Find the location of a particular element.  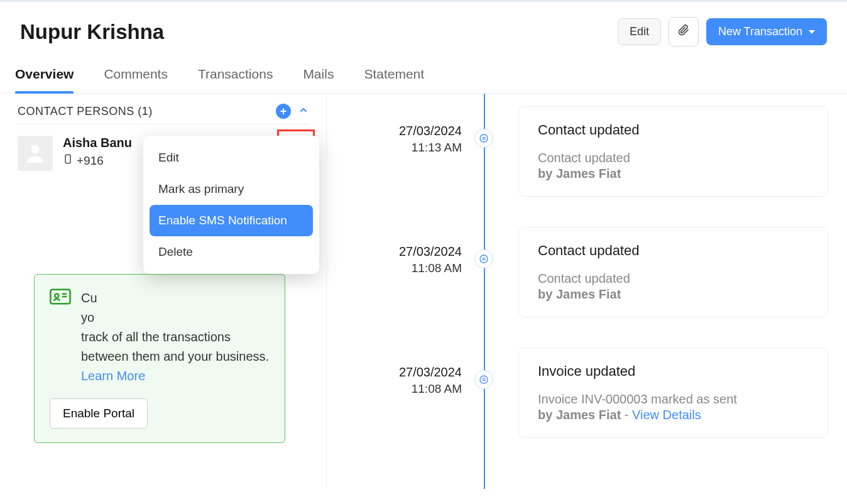

add-contact-button: + is located at coordinates (283, 111).